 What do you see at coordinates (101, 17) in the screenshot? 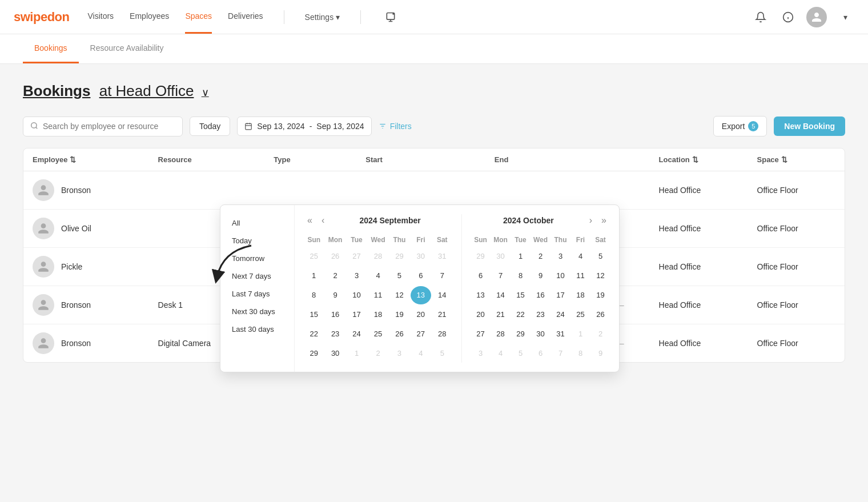
I see `nav-visitors: Visitors` at bounding box center [101, 17].